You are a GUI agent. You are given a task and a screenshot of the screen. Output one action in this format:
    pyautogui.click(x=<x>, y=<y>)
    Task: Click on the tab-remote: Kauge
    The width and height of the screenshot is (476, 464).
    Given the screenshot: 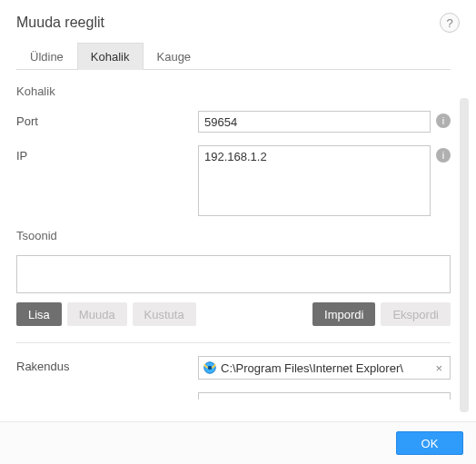 What is the action you would take?
    pyautogui.click(x=174, y=56)
    